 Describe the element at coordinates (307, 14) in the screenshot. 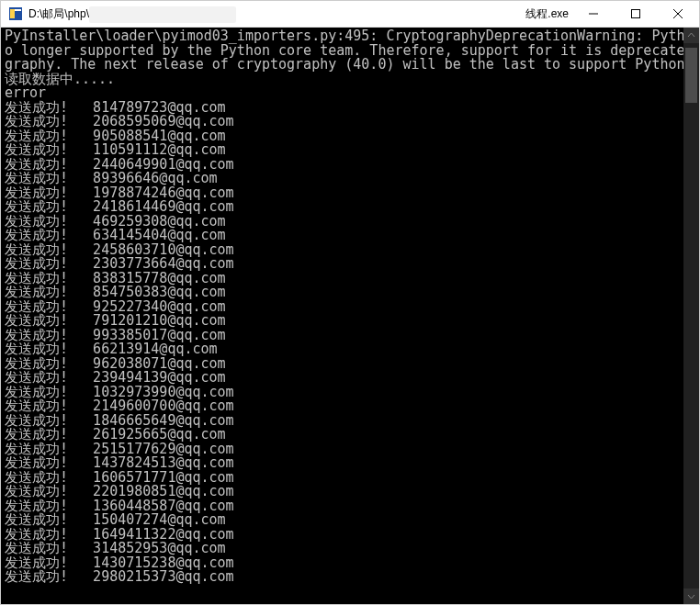

I see `title-redacted-region` at that location.